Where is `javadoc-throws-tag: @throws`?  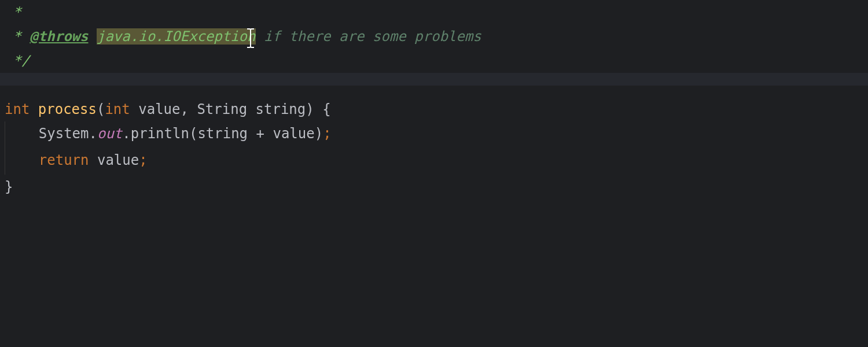
javadoc-throws-tag: @throws is located at coordinates (59, 36).